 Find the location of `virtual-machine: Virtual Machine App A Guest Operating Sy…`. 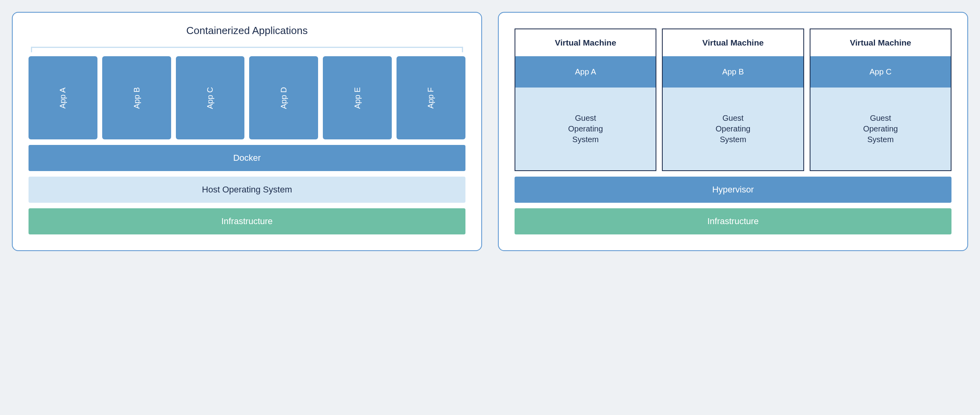

virtual-machine: Virtual Machine App A Guest Operating Sy… is located at coordinates (585, 100).